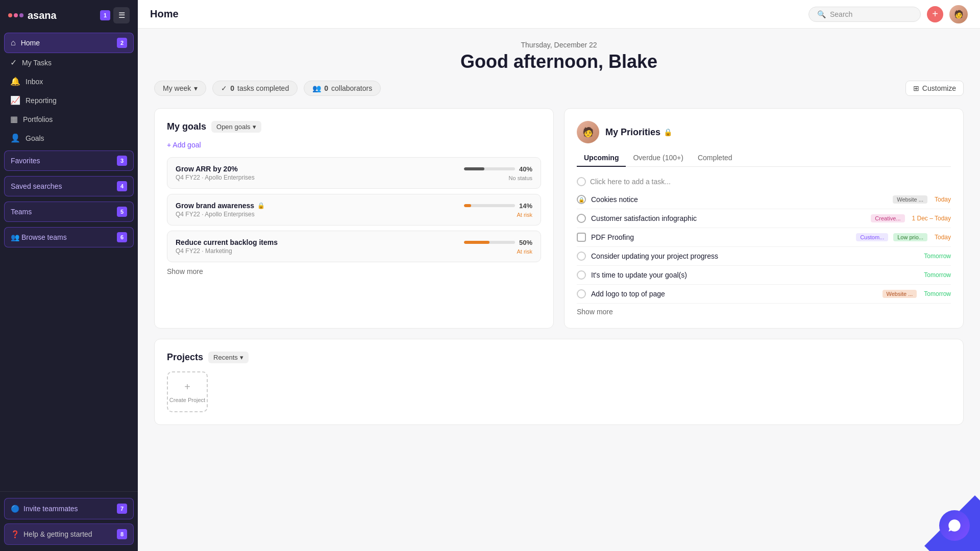 Image resolution: width=980 pixels, height=551 pixels. I want to click on task-date: 1 Dec – Today, so click(932, 218).